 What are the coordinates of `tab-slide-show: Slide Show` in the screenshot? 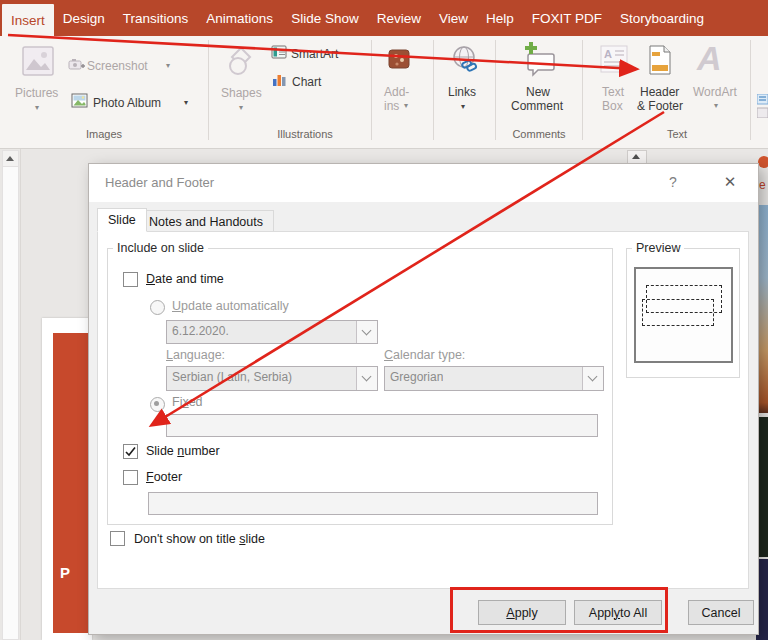 It's located at (325, 18).